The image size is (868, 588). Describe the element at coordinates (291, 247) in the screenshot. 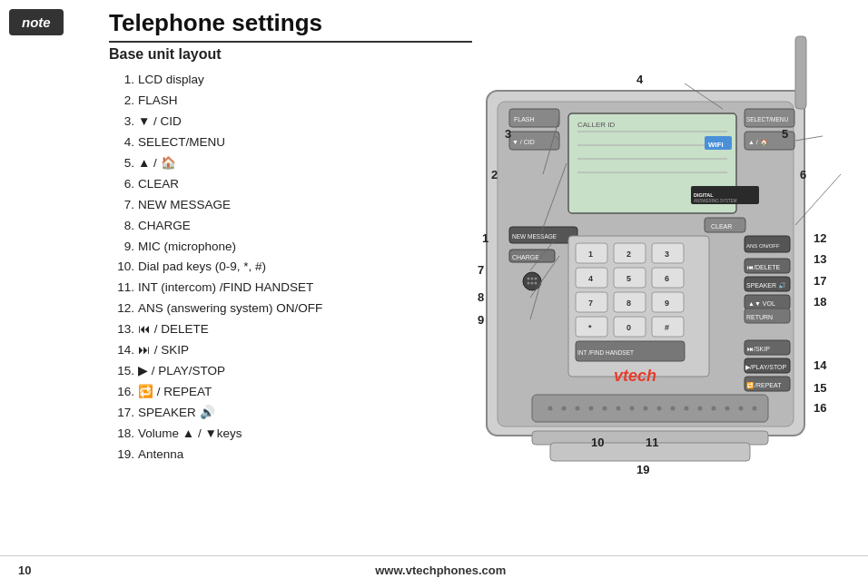

I see `list-item: 9.MIC (microphone)` at that location.